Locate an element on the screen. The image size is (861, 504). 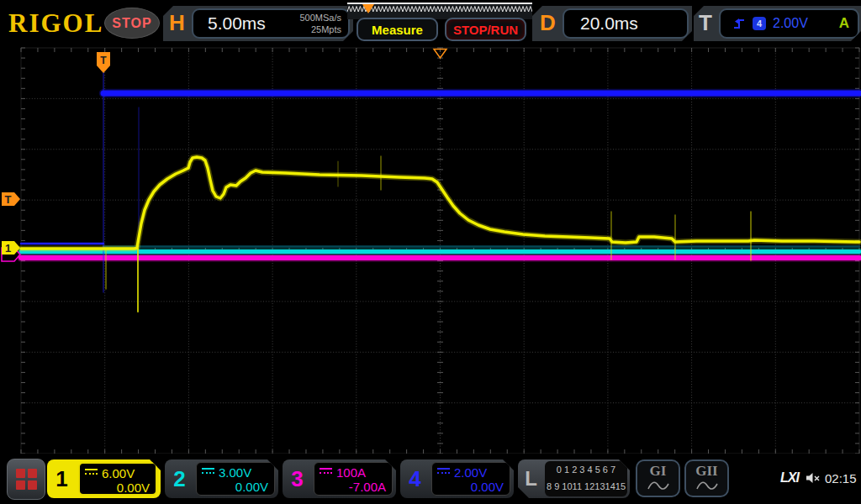
trigger-mode: A is located at coordinates (844, 24).